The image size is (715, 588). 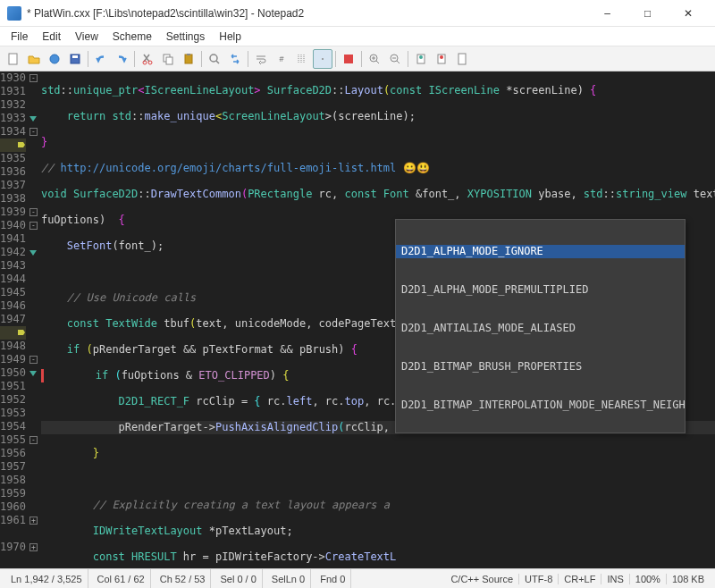 What do you see at coordinates (75, 59) in the screenshot?
I see `save-icon` at bounding box center [75, 59].